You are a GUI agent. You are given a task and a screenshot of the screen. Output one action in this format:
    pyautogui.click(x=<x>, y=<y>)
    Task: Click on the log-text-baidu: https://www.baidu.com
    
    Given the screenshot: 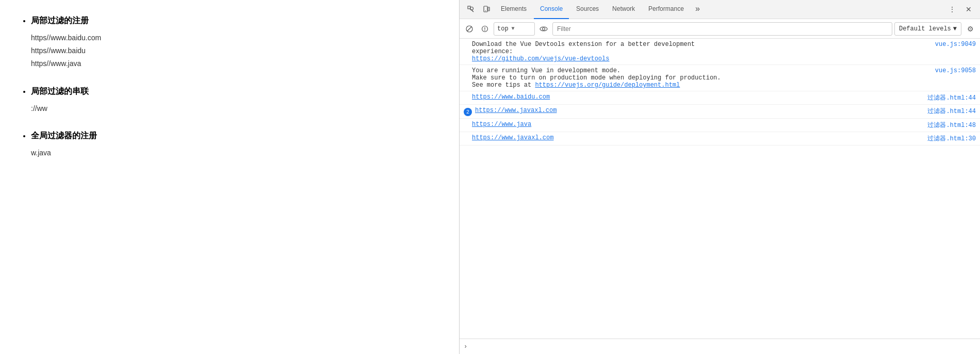 What is the action you would take?
    pyautogui.click(x=696, y=97)
    